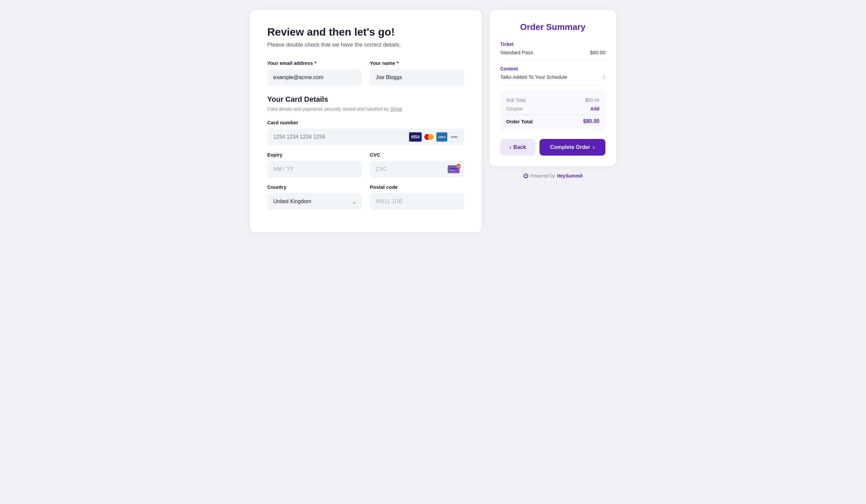  What do you see at coordinates (315, 197) in the screenshot?
I see `country-group: Country United Kingdom United States Can…` at bounding box center [315, 197].